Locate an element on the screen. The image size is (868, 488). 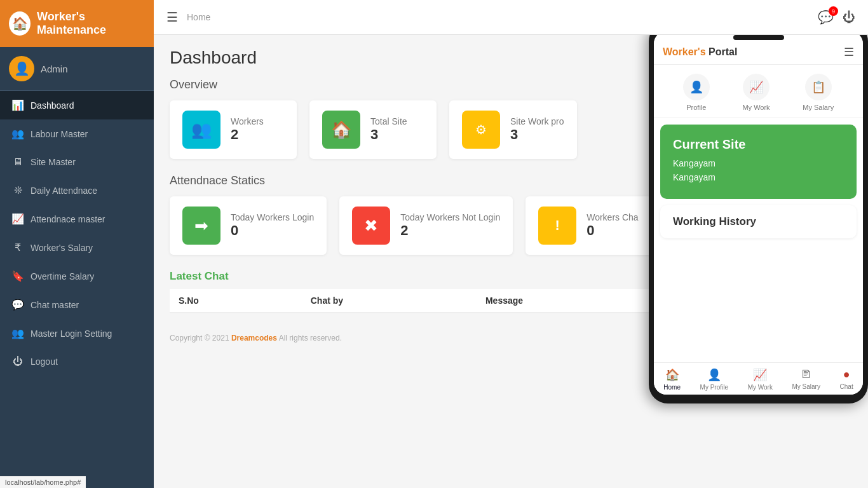
workers-chat-card: ! Workers Cha 0 is located at coordinates (589, 226).